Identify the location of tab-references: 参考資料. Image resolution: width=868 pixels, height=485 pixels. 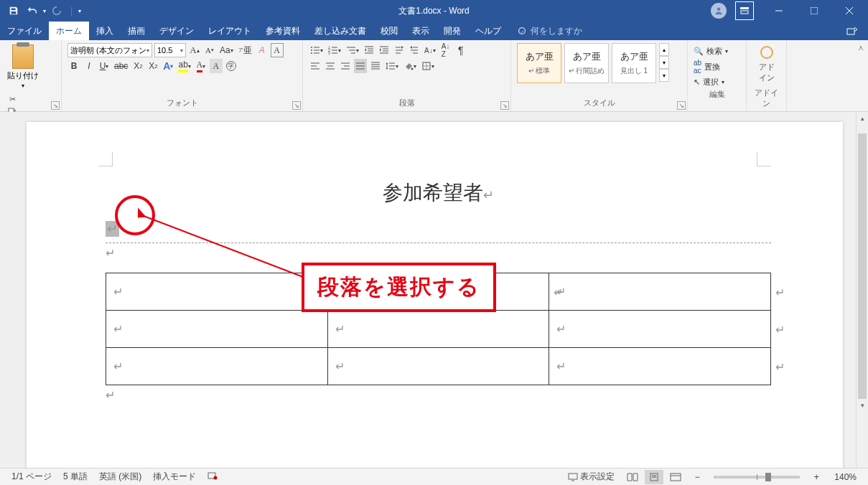
(283, 31).